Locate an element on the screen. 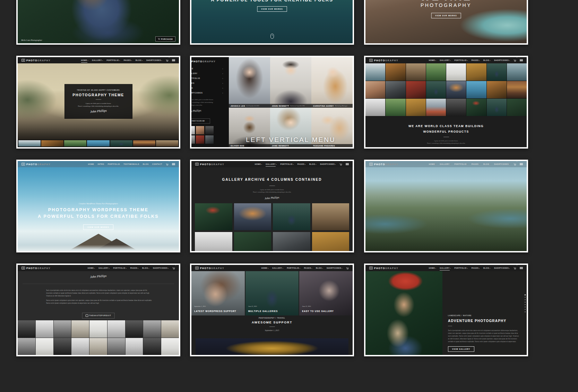 The image size is (578, 392). sidebar-menu-item: SHORTCODES› is located at coordinates (207, 93).